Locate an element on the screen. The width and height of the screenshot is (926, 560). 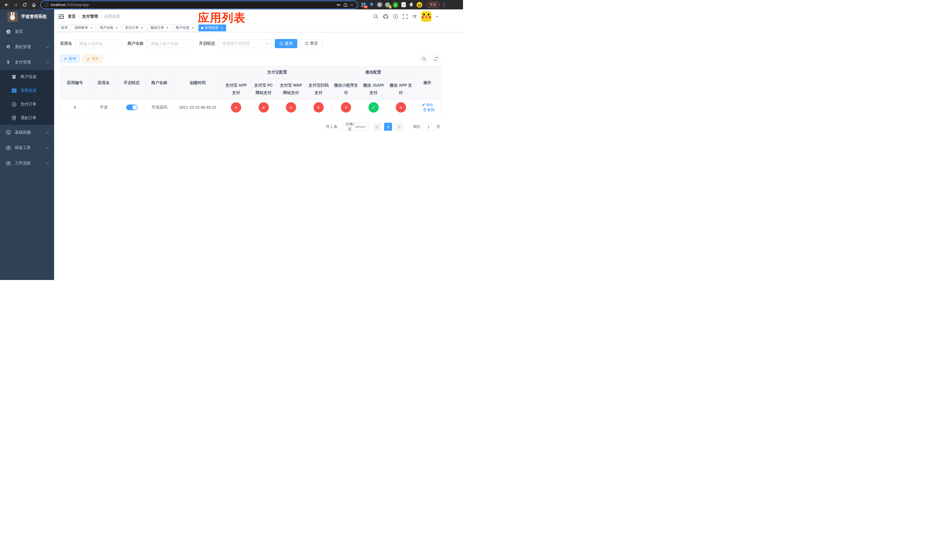
chevron-right-icon is located at coordinates (399, 127).